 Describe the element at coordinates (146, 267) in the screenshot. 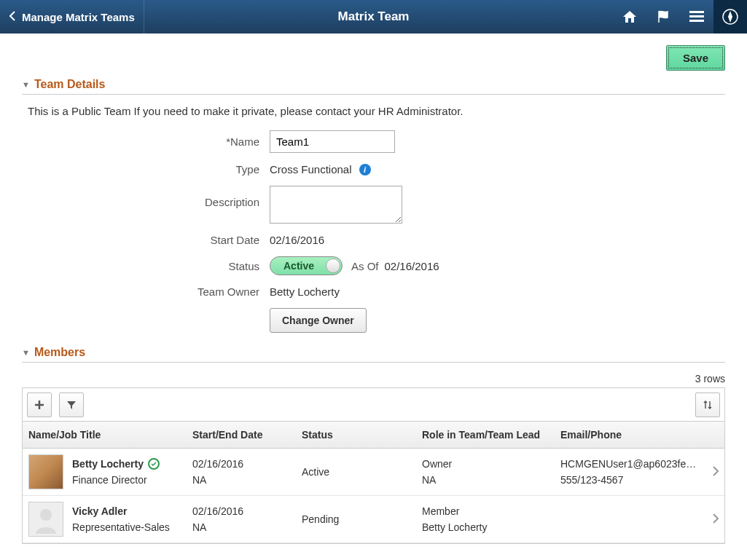

I see `status-label: Status` at that location.